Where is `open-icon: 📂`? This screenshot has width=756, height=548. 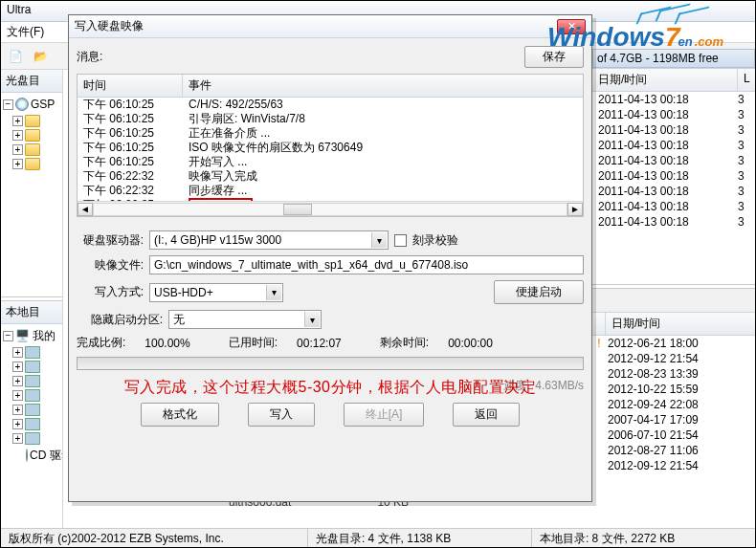 open-icon: 📂 is located at coordinates (40, 56).